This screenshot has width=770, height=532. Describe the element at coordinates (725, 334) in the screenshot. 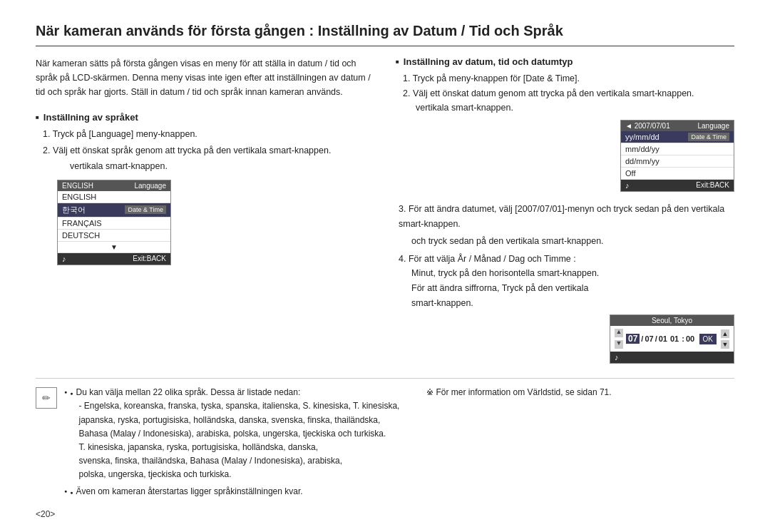

I see `wt-nav-up: ▲` at that location.